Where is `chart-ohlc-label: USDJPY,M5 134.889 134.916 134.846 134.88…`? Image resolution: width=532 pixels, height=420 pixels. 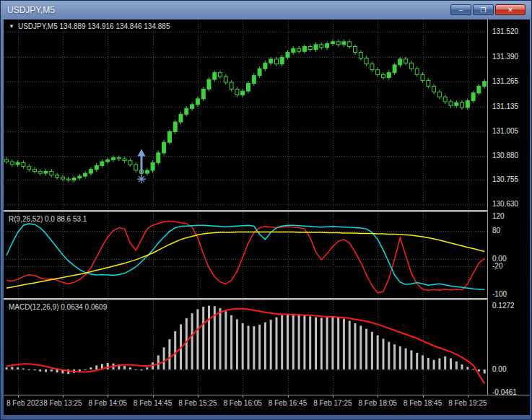
chart-ohlc-label: USDJPY,M5 134.889 134.916 134.846 134.88… is located at coordinates (94, 26).